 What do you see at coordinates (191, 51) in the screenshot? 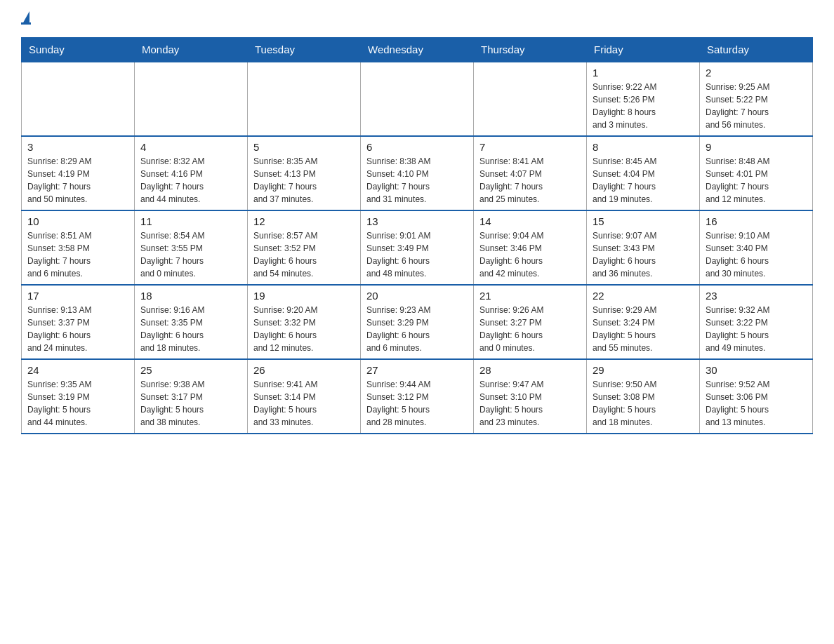
I see `weekday-header-monday: Monday` at bounding box center [191, 51].